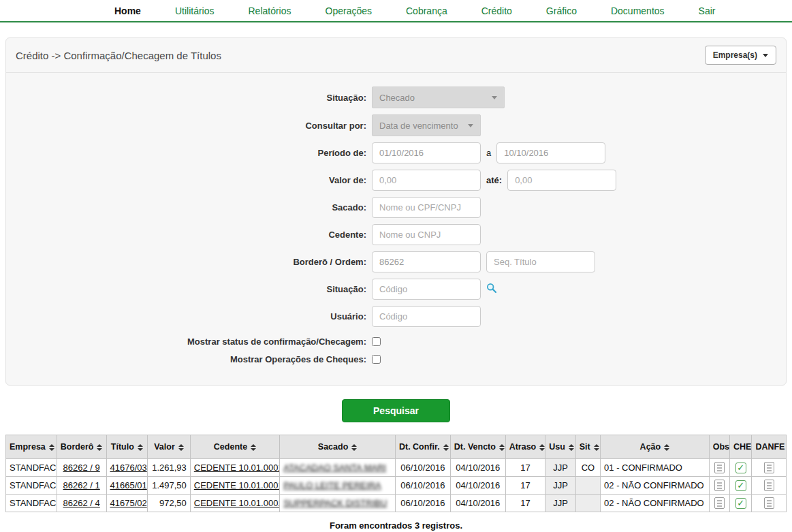 The image size is (792, 532). I want to click on situacao-select: Checado, so click(439, 97).